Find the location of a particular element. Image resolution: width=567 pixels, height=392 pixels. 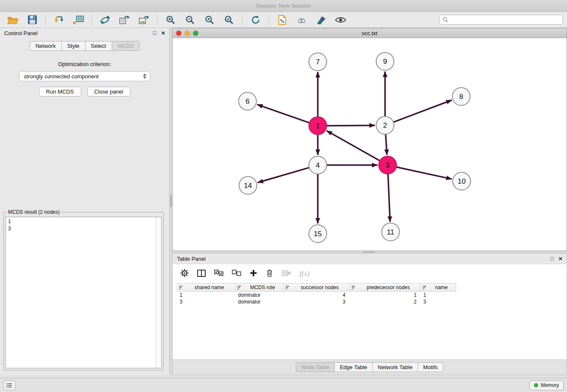

zoom-out-icon is located at coordinates (190, 20).